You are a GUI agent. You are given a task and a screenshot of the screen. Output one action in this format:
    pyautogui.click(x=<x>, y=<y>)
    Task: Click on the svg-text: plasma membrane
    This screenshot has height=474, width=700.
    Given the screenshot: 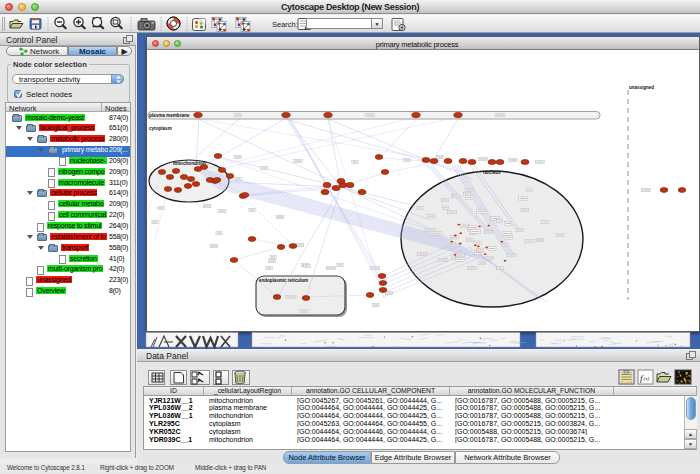 What is the action you would take?
    pyautogui.click(x=170, y=116)
    